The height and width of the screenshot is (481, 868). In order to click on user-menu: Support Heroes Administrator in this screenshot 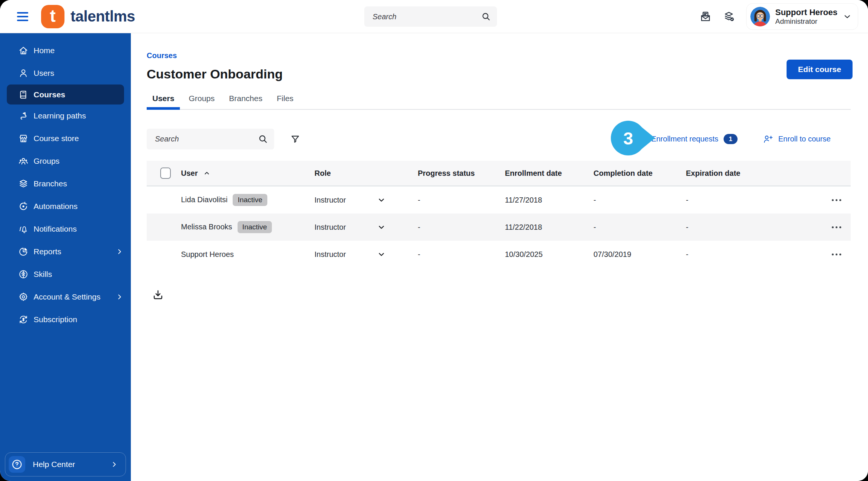, I will do `click(802, 17)`.